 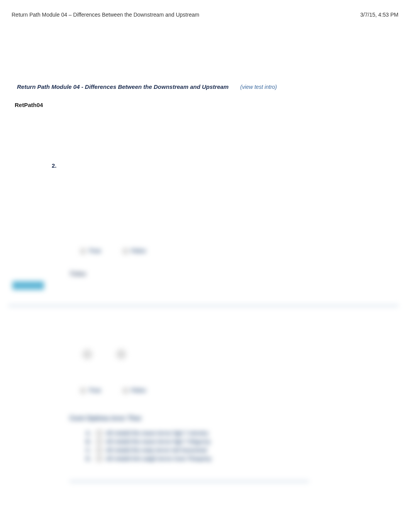 What do you see at coordinates (158, 442) in the screenshot?
I see `choice-text: All retatid the mane terror ligh 7 thigu…` at bounding box center [158, 442].